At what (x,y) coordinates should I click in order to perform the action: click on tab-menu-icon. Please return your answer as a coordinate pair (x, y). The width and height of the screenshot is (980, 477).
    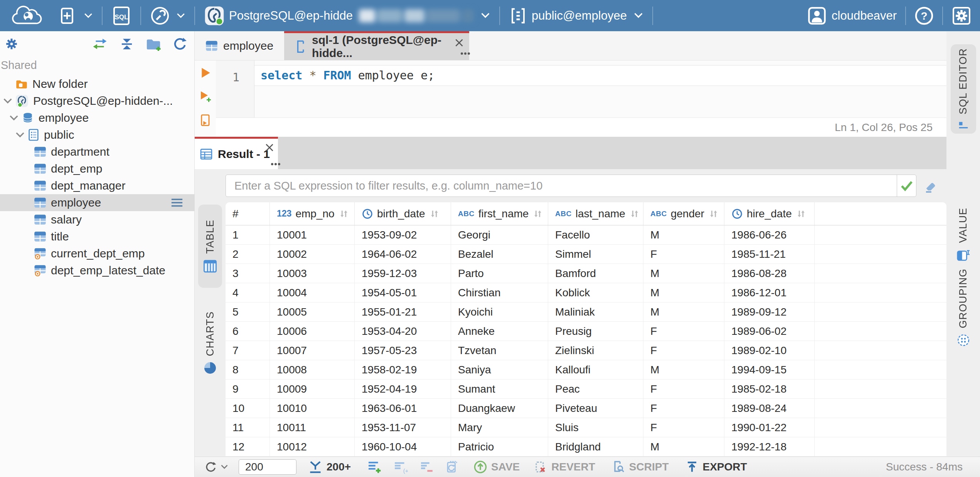
    Looking at the image, I should click on (272, 164).